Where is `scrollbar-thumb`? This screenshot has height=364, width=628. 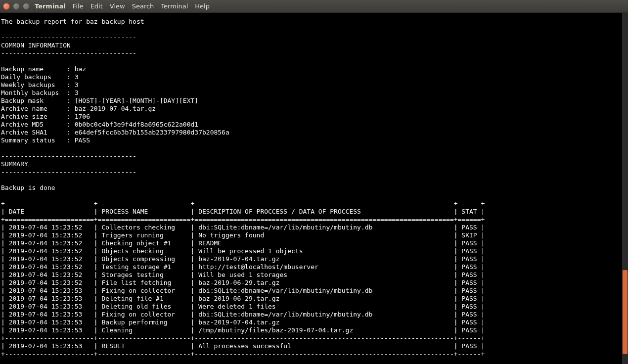
scrollbar-thumb is located at coordinates (625, 312).